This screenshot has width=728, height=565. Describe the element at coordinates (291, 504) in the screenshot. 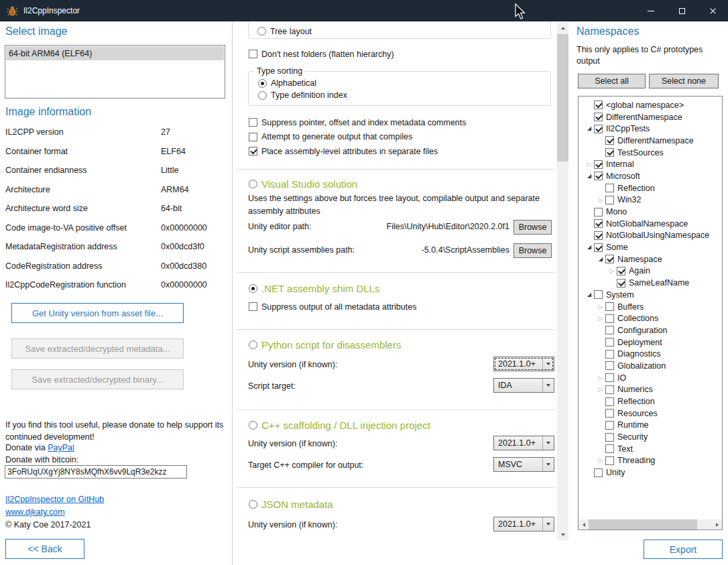

I see `json-metadata-radio: JSON metadata` at that location.